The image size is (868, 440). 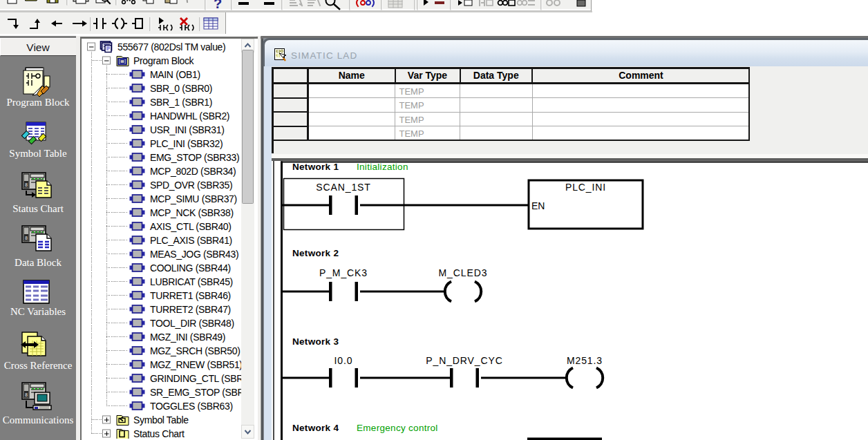 What do you see at coordinates (464, 361) in the screenshot?
I see `svg-text: P_N_DRV_CYC` at bounding box center [464, 361].